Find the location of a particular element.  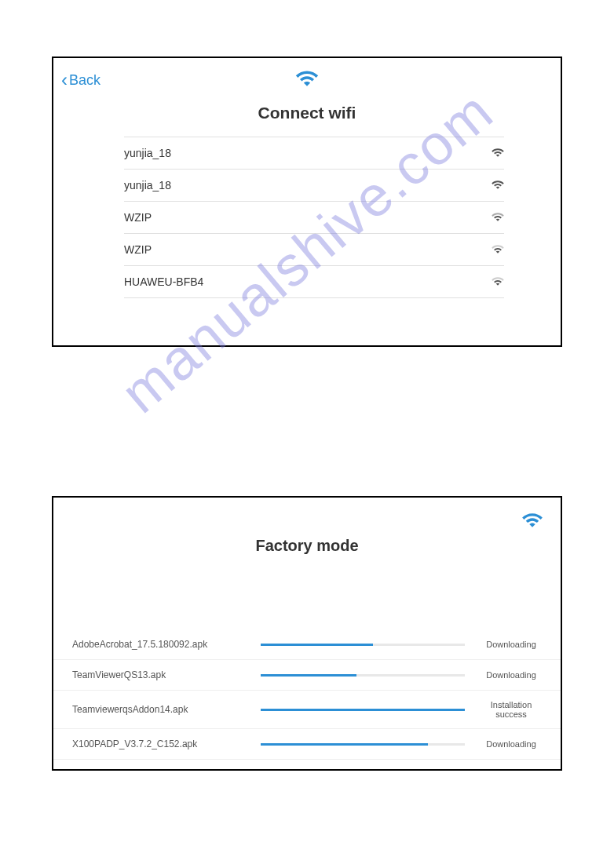

back-label: Back is located at coordinates (85, 80).